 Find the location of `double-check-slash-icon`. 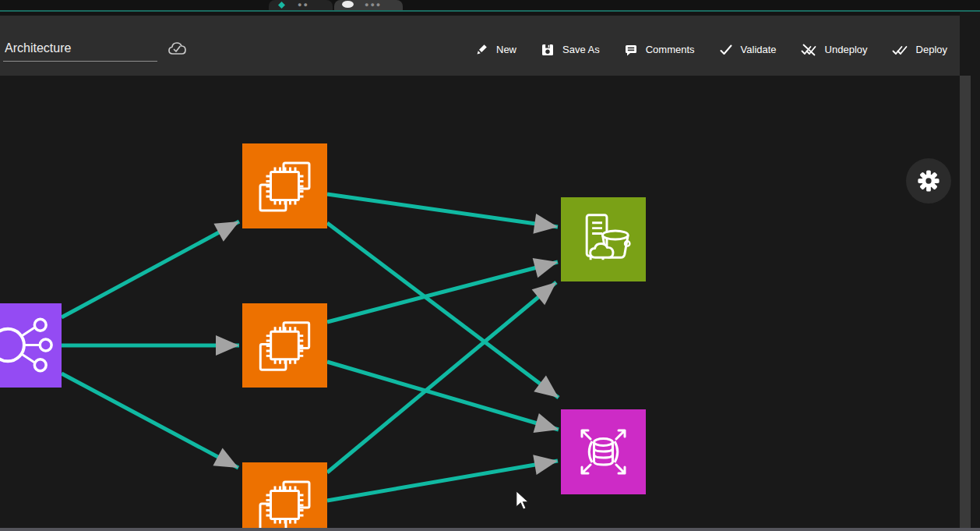

double-check-slash-icon is located at coordinates (809, 50).